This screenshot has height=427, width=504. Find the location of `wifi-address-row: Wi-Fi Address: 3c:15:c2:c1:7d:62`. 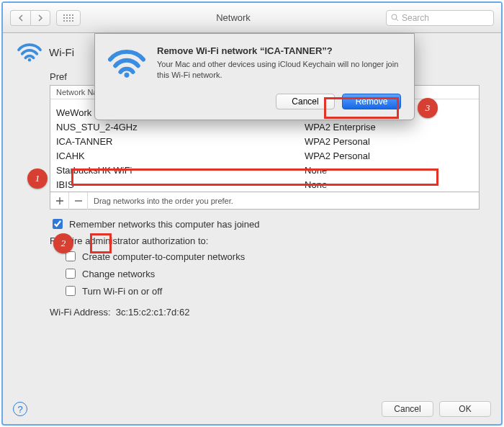

wifi-address-row: Wi-Fi Address: 3c:15:c2:c1:7d:62 is located at coordinates (265, 313).